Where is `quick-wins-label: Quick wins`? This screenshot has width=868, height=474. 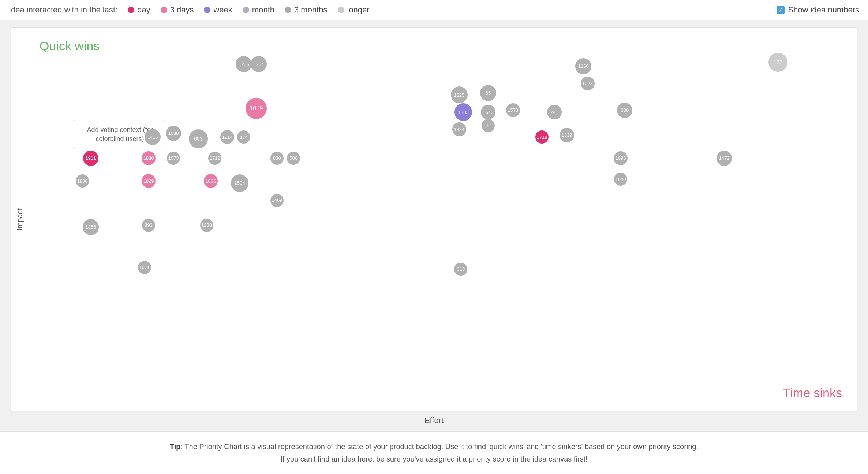
quick-wins-label: Quick wins is located at coordinates (70, 46).